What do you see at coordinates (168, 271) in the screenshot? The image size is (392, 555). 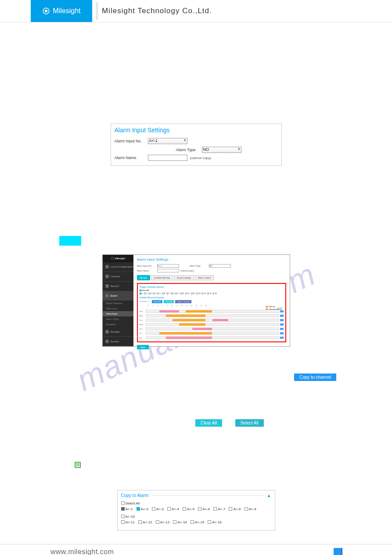 I see `ss-name-input` at bounding box center [168, 271].